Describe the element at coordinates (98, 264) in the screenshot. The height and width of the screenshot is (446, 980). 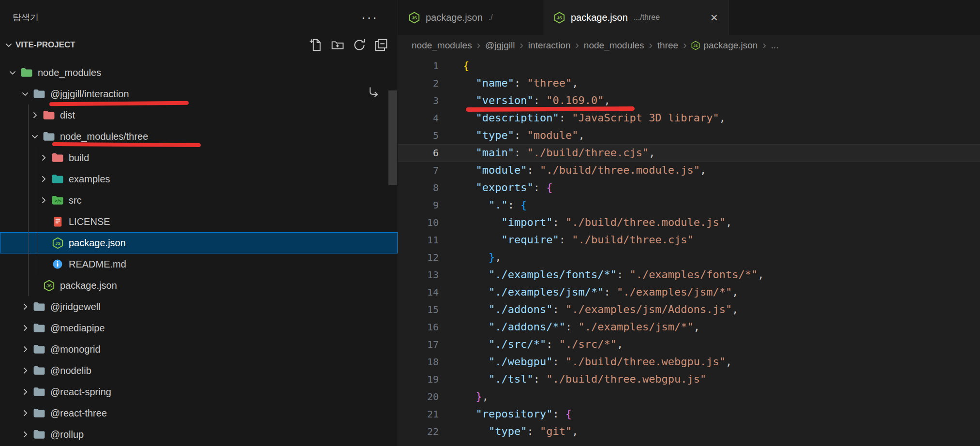
I see `tree-item-label: README.md` at that location.